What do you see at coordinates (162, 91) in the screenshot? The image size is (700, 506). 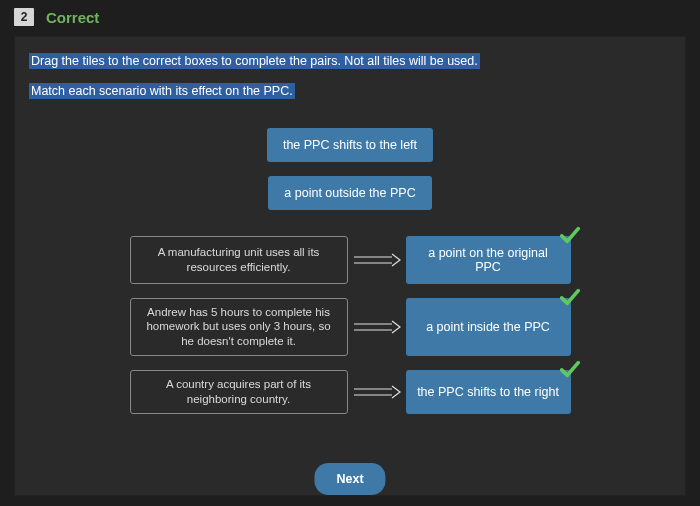 I see `instruction-sub: Match each scenario with its effect on t…` at bounding box center [162, 91].